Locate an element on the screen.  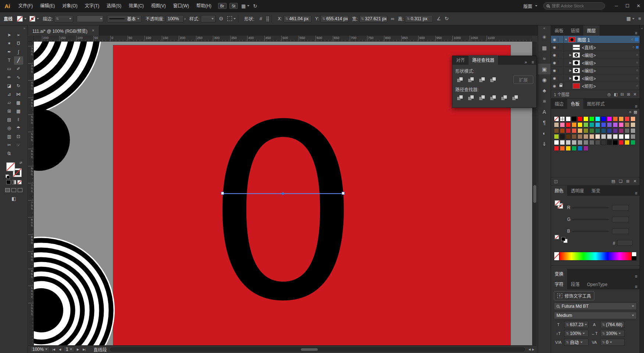
tab-layers: 图层 is located at coordinates (591, 31).